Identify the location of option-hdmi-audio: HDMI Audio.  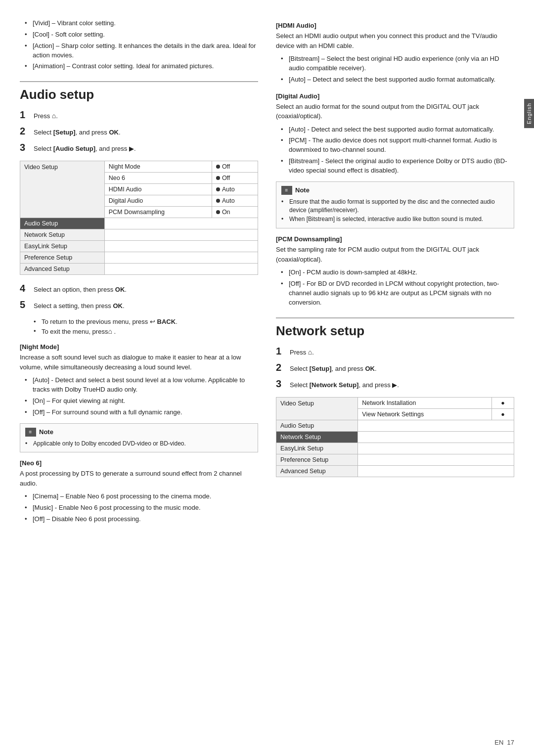
(158, 190).